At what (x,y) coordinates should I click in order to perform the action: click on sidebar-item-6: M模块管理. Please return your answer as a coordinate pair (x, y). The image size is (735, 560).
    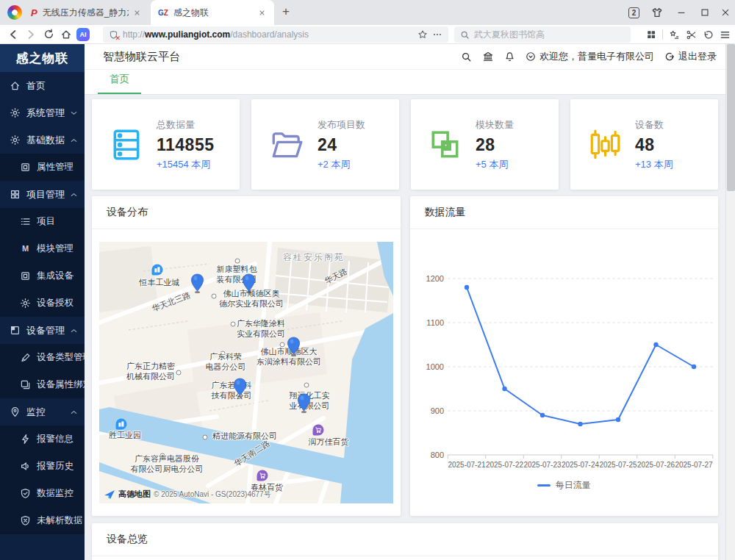
    Looking at the image, I should click on (43, 248).